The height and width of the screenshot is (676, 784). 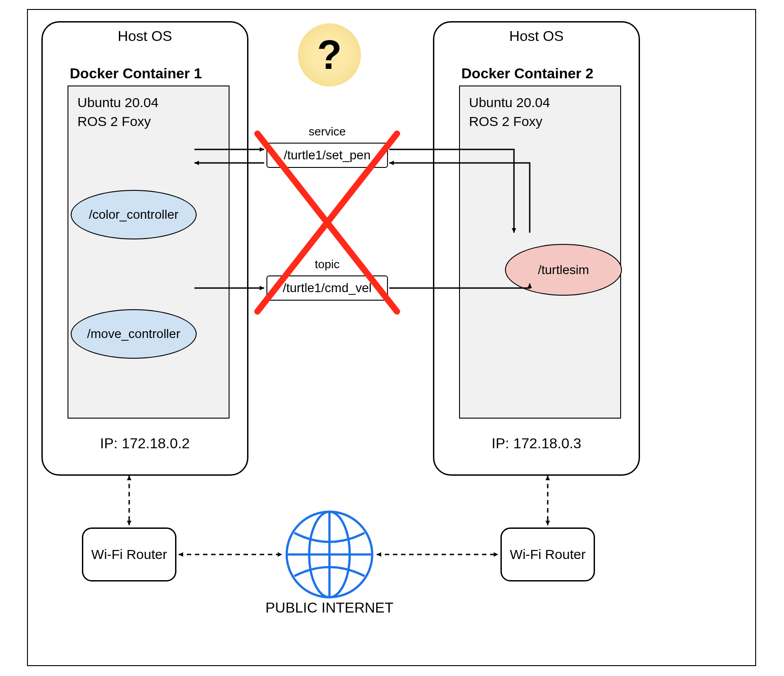 I want to click on host2-ip: IP: 172.18.0.3, so click(x=536, y=444).